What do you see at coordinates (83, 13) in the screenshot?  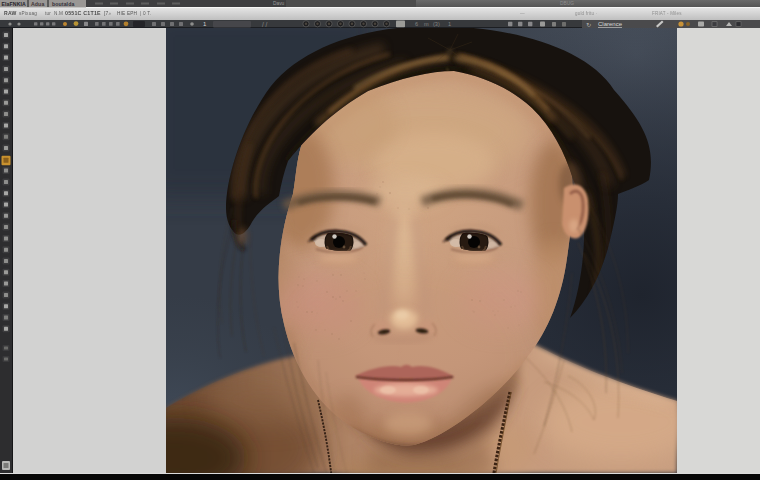 I see `svg-text: 0551C C1T1E` at bounding box center [83, 13].